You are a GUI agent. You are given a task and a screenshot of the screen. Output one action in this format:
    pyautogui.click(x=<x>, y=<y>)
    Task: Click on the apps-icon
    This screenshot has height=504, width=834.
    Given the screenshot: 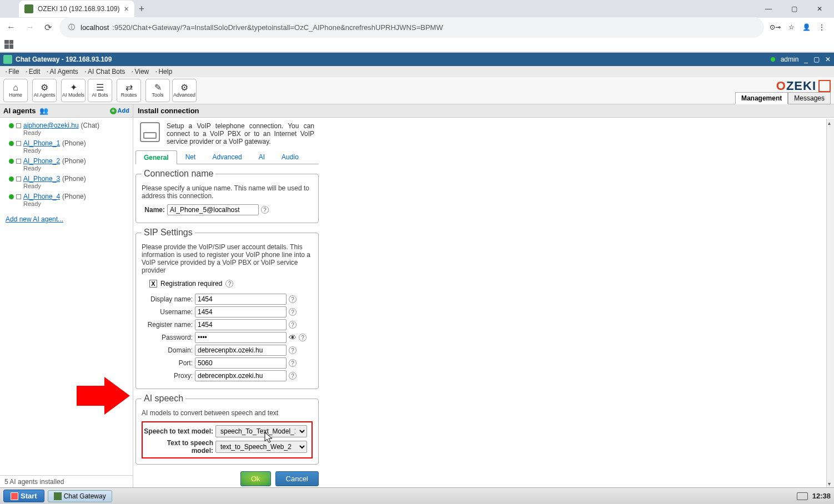 What is the action you would take?
    pyautogui.click(x=9, y=44)
    